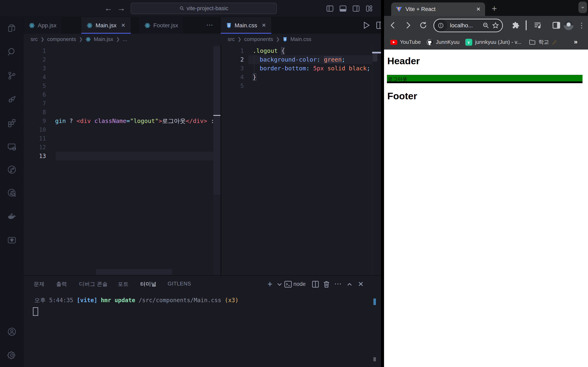 The height and width of the screenshot is (367, 588). What do you see at coordinates (569, 25) in the screenshot?
I see `profile-avatar` at bounding box center [569, 25].